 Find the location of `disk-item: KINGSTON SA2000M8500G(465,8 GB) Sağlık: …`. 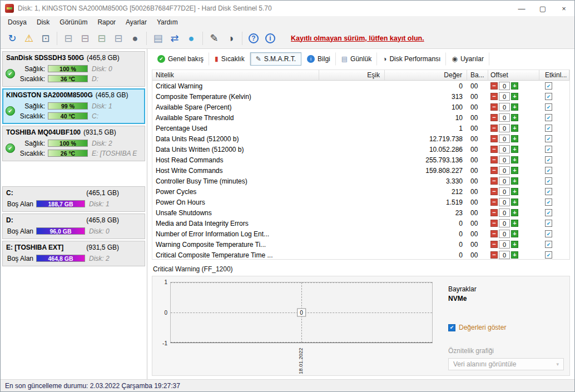

disk-item: KINGSTON SA2000M8500G(465,8 GB) Sağlık: … is located at coordinates (73, 106).